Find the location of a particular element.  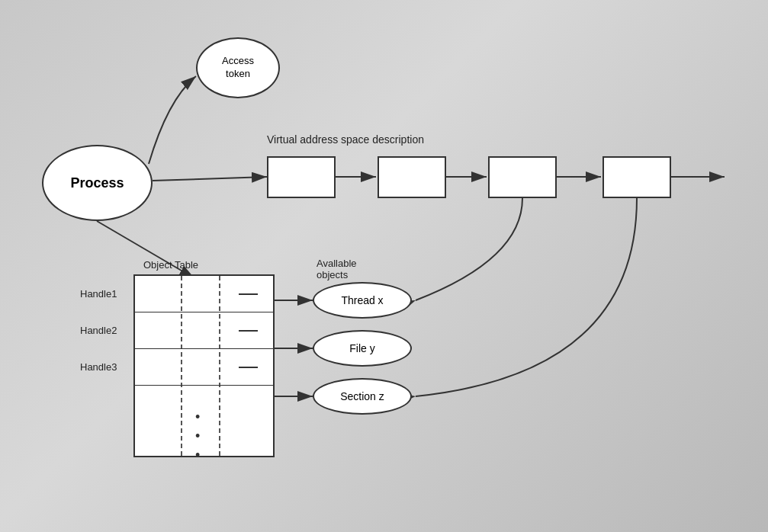

file-ellipse: File y is located at coordinates (362, 348).